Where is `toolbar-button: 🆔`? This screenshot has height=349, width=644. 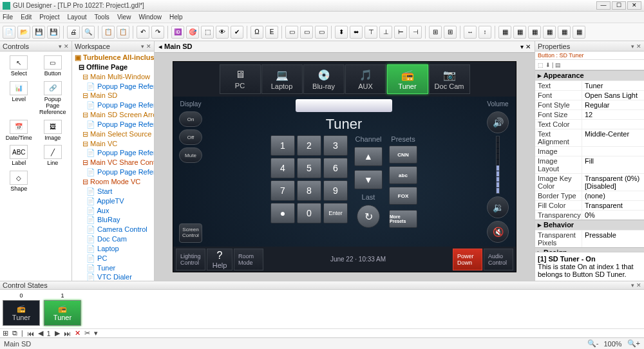 toolbar-button: 🆔 is located at coordinates (178, 32).